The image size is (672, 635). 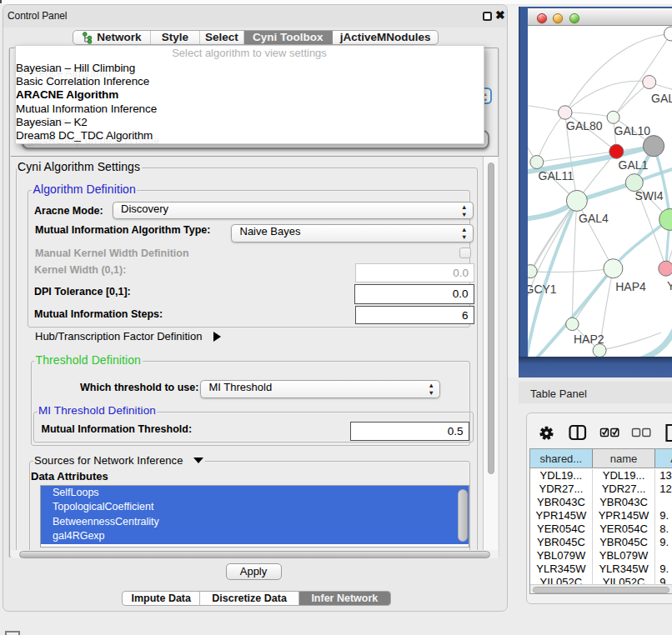 I want to click on network-node-GAL4, so click(x=577, y=200).